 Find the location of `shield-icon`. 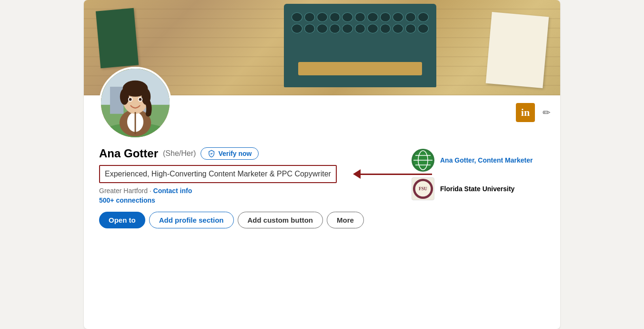

shield-icon is located at coordinates (211, 154).